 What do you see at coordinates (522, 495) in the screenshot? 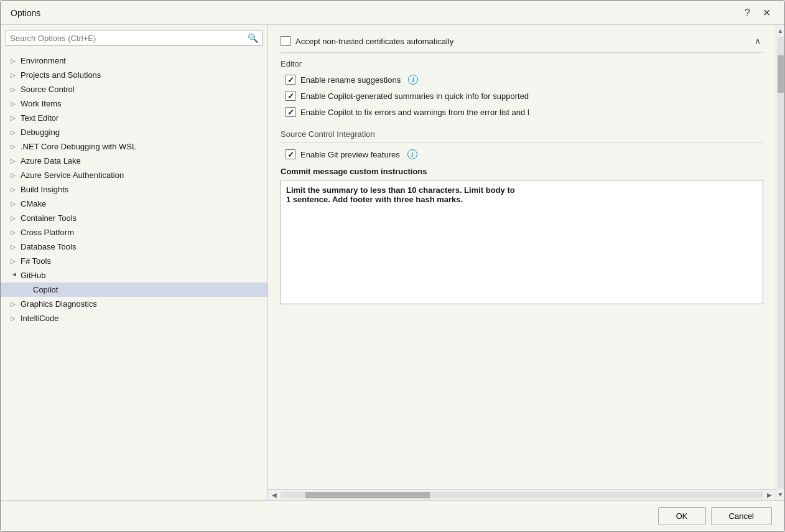
I see `h-scroll-track` at bounding box center [522, 495].